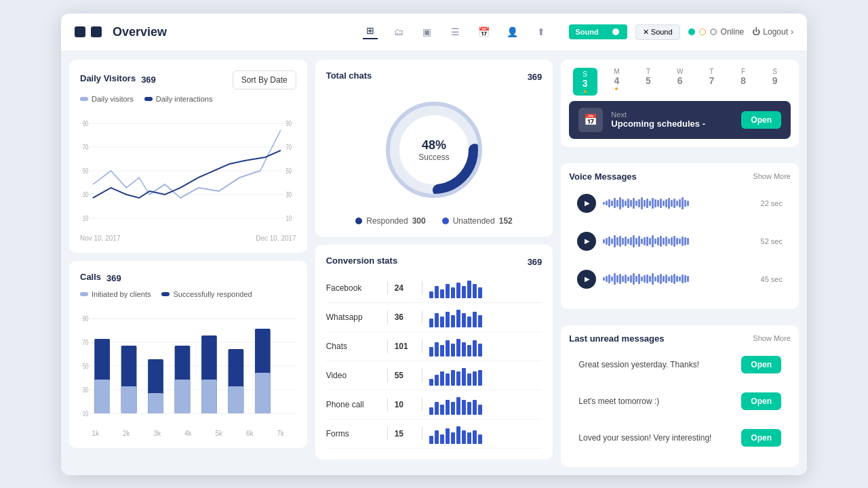 This screenshot has height=488, width=868. What do you see at coordinates (399, 32) in the screenshot?
I see `nav-folder-icon: 🗂` at bounding box center [399, 32].